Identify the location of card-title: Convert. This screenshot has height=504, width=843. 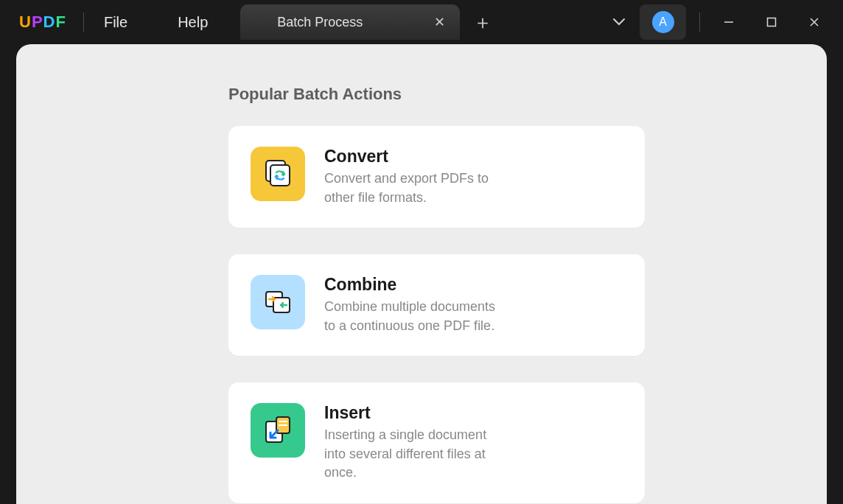
(416, 156).